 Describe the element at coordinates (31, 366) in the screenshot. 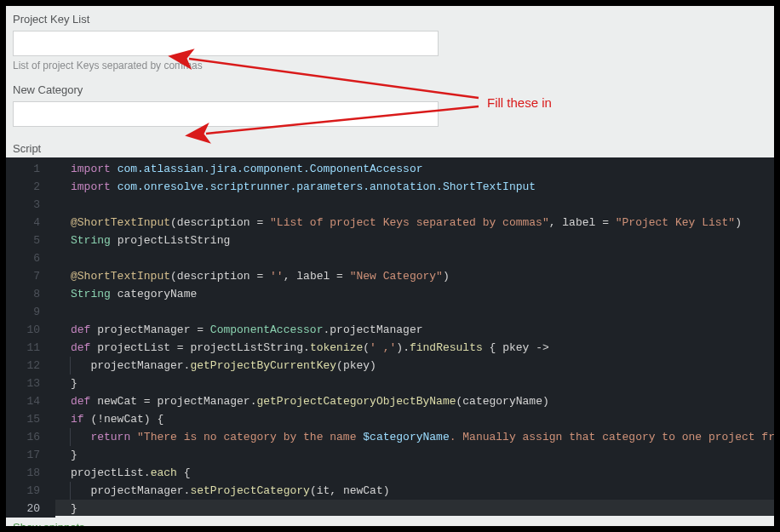

I see `gutter-line-number: 12` at that location.